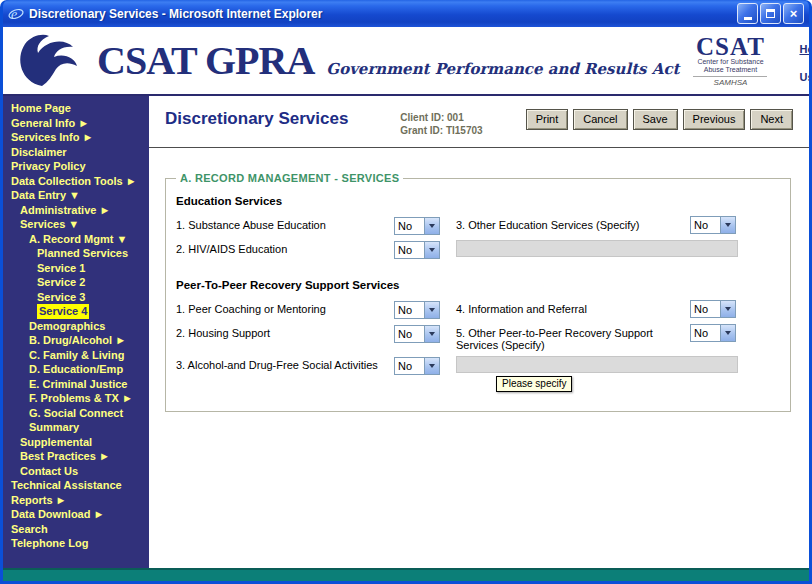  Describe the element at coordinates (597, 248) in the screenshot. I see `other-education-specify-input` at that location.